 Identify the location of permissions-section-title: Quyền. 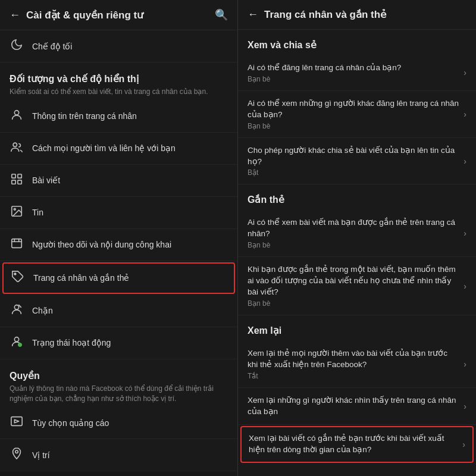
(119, 376).